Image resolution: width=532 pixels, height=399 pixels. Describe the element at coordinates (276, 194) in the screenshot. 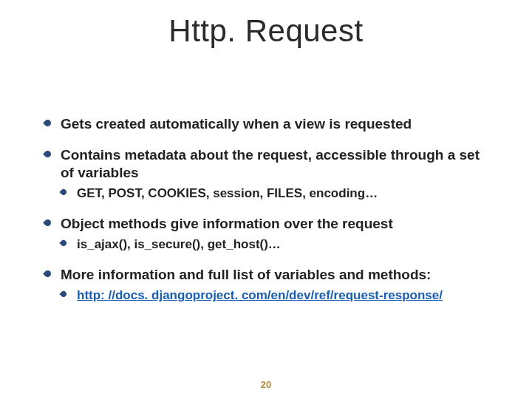

I see `bullet-subitem: GET, POST, COOKIES, session, FILES, enco…` at that location.